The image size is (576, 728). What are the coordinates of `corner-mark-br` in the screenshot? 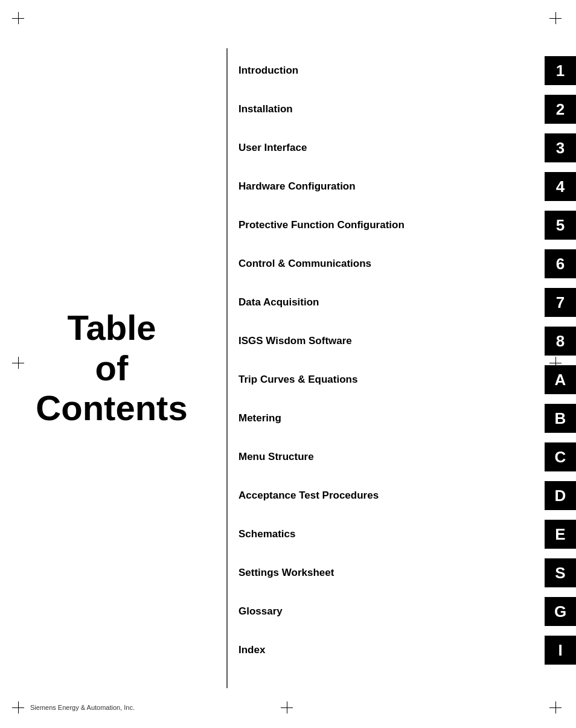 It's located at (557, 709).